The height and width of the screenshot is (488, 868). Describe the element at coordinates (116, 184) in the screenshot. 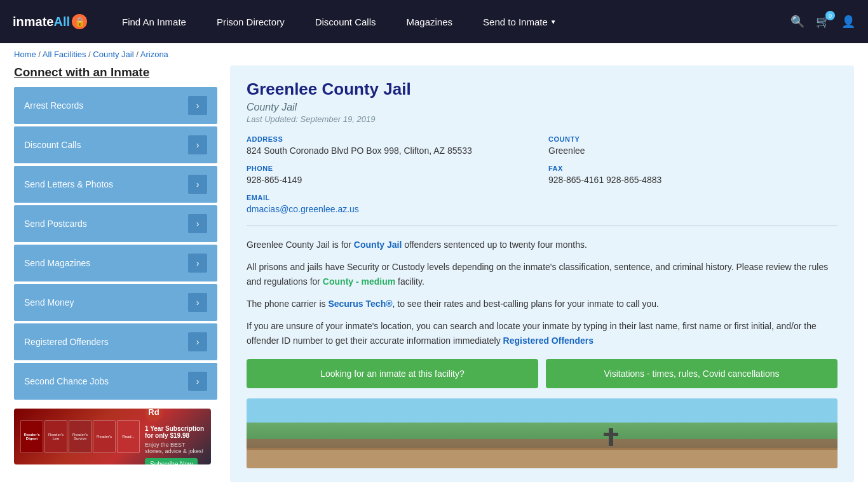

I see `sidebar-item-send-letters: Send Letters & Photos ›` at that location.